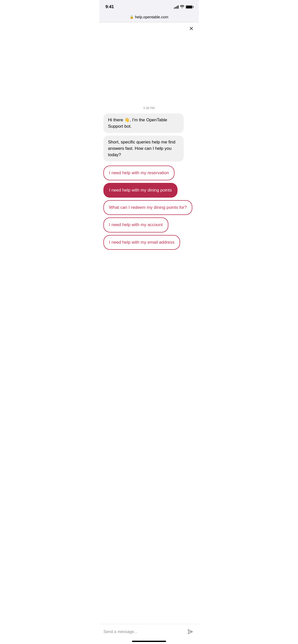 The height and width of the screenshot is (644, 298). What do you see at coordinates (183, 7) in the screenshot?
I see `status-icons` at bounding box center [183, 7].